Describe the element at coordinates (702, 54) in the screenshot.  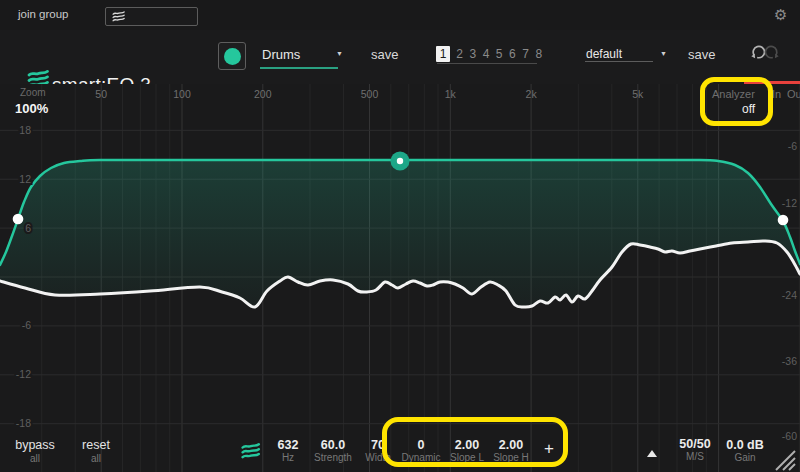
I see `preset-save-button: save` at that location.